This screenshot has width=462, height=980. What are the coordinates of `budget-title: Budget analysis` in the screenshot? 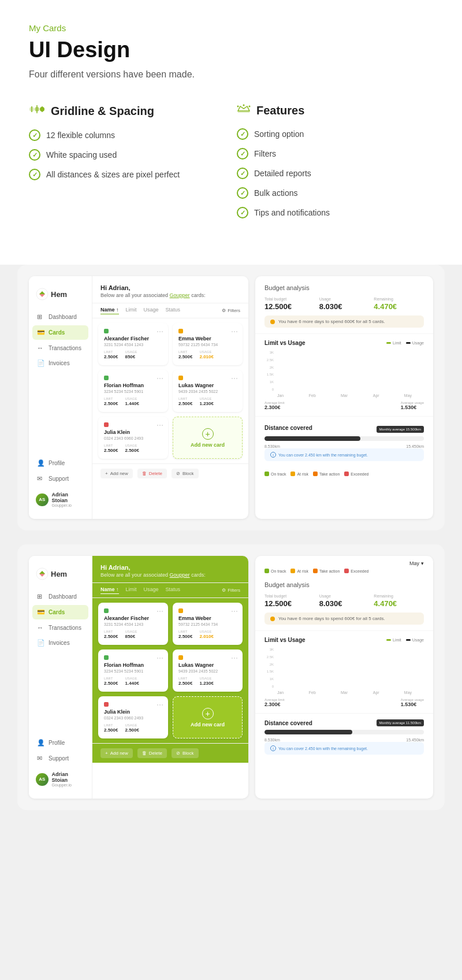 It's located at (344, 288).